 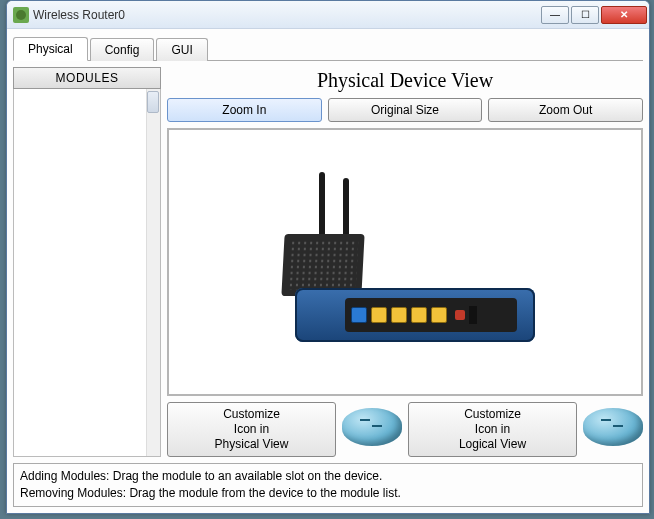 What do you see at coordinates (593, 15) in the screenshot?
I see `window-buttons: — ☐ ✕` at bounding box center [593, 15].